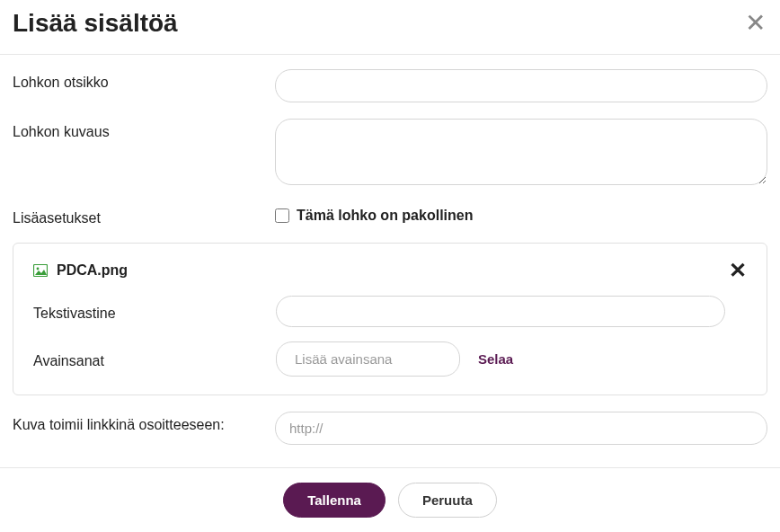  What do you see at coordinates (155, 312) in the screenshot?
I see `alt-text-label: Tekstivastine` at bounding box center [155, 312].